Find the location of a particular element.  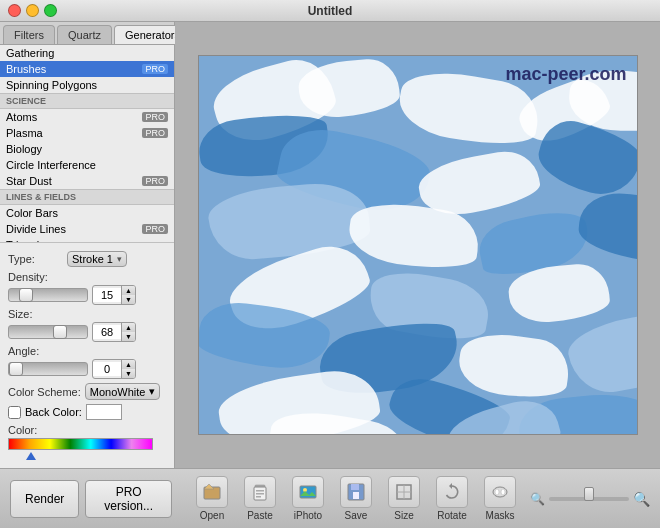

toolbar-iphoto: iPhoto is located at coordinates (308, 498).